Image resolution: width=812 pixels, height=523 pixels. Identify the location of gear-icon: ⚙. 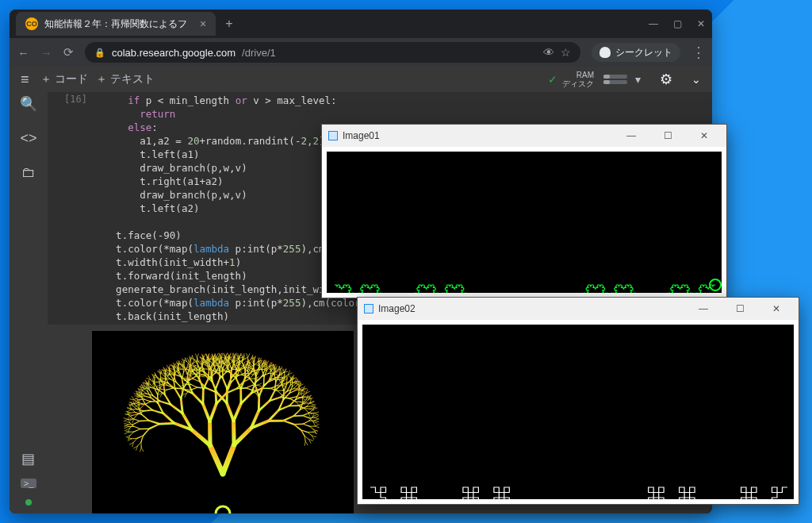
(666, 79).